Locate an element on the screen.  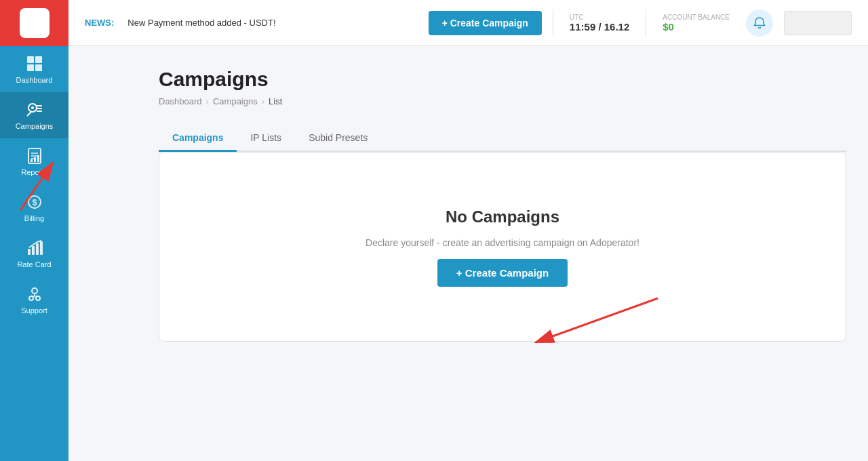
tab-subid-presets: Subid Presets is located at coordinates (338, 138).